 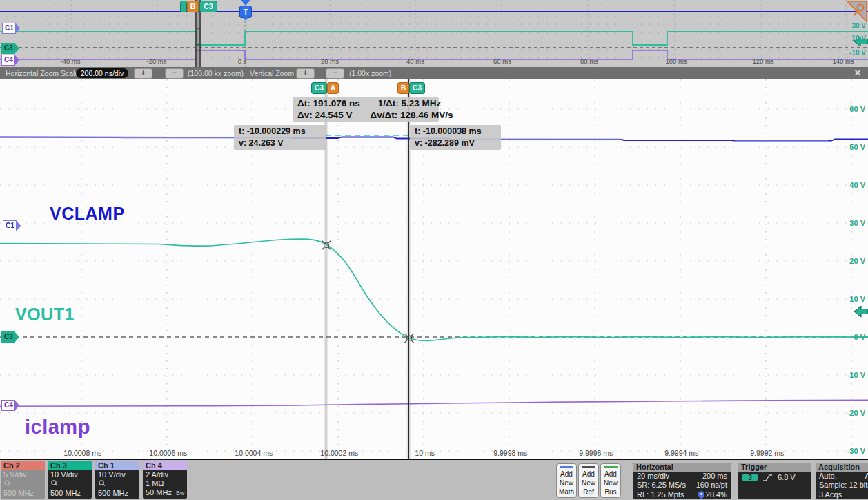 What do you see at coordinates (566, 481) in the screenshot?
I see `add-new-math-button: Add New Math` at bounding box center [566, 481].